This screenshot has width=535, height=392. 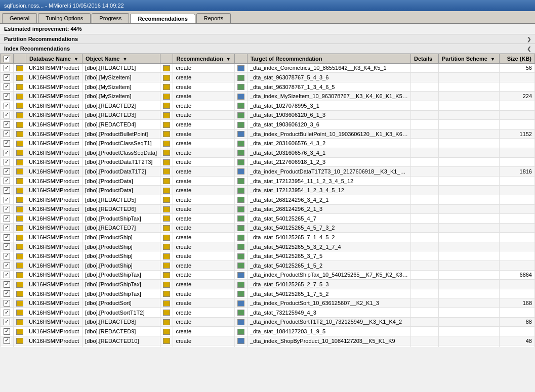 What do you see at coordinates (55, 59) in the screenshot?
I see `header-db-name: Database Name ▼` at bounding box center [55, 59].